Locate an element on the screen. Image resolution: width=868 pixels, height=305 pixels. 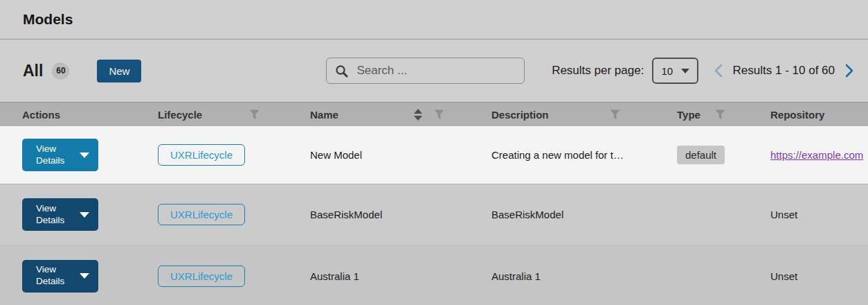
search-box is located at coordinates (425, 71).